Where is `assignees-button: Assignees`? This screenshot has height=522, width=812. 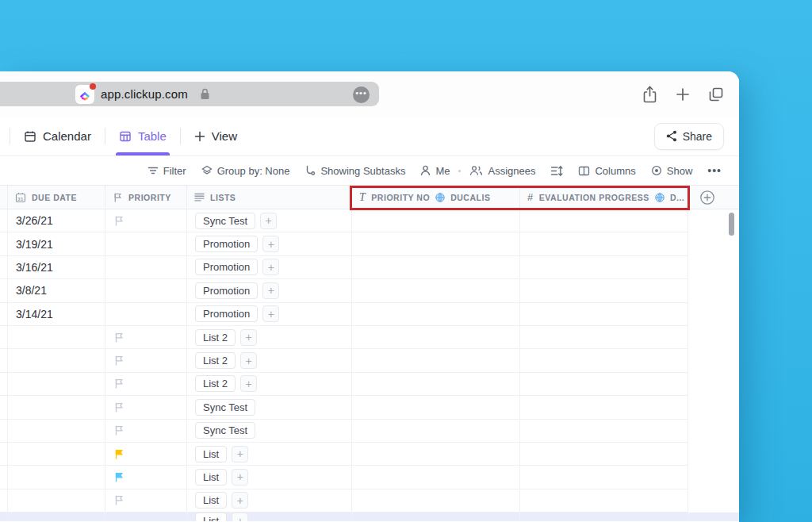
assignees-button: Assignees is located at coordinates (503, 171).